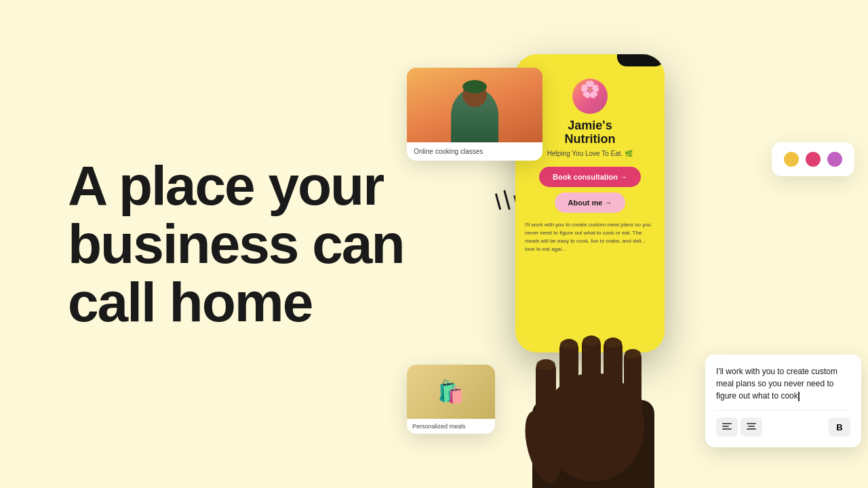  What do you see at coordinates (593, 383) in the screenshot?
I see `hand-svg` at bounding box center [593, 383].